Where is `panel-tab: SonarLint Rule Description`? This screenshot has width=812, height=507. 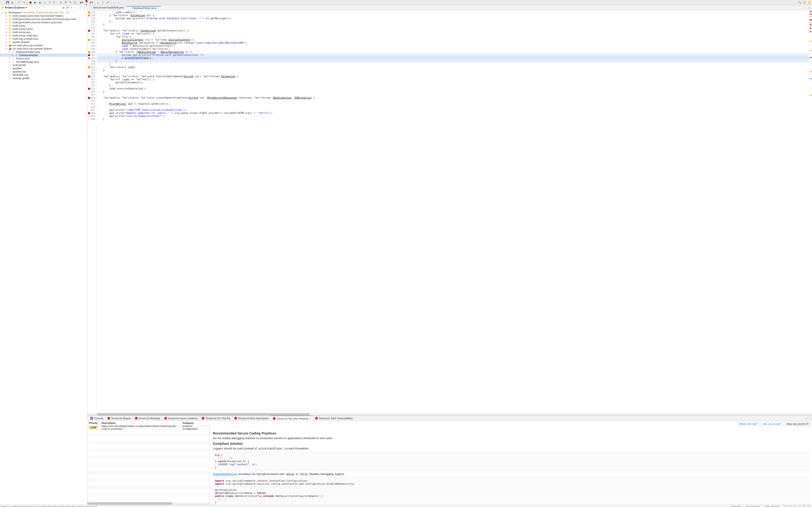
panel-tab: SonarLint Rule Description is located at coordinates (252, 418).